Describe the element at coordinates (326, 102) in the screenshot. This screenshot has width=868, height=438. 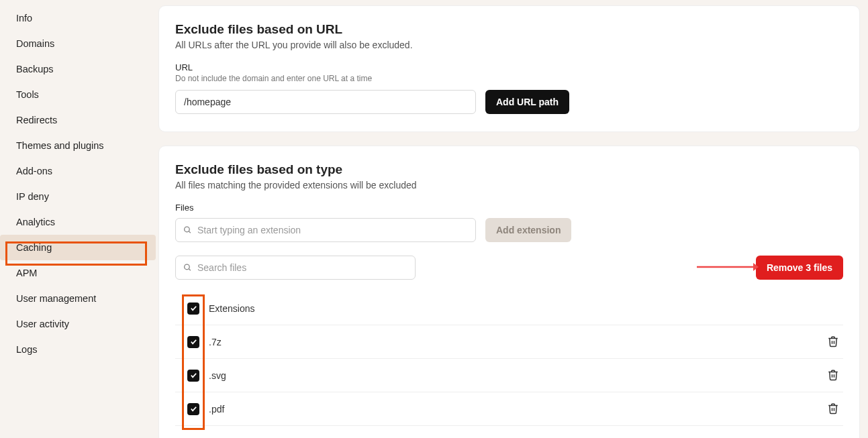
I see `url-input` at that location.